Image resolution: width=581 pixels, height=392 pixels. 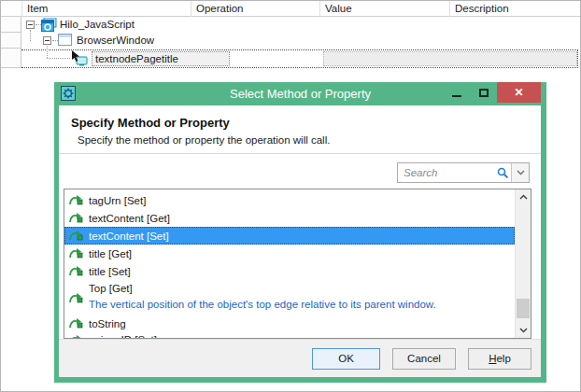 I want to click on list-item: title [Set], so click(x=290, y=271).